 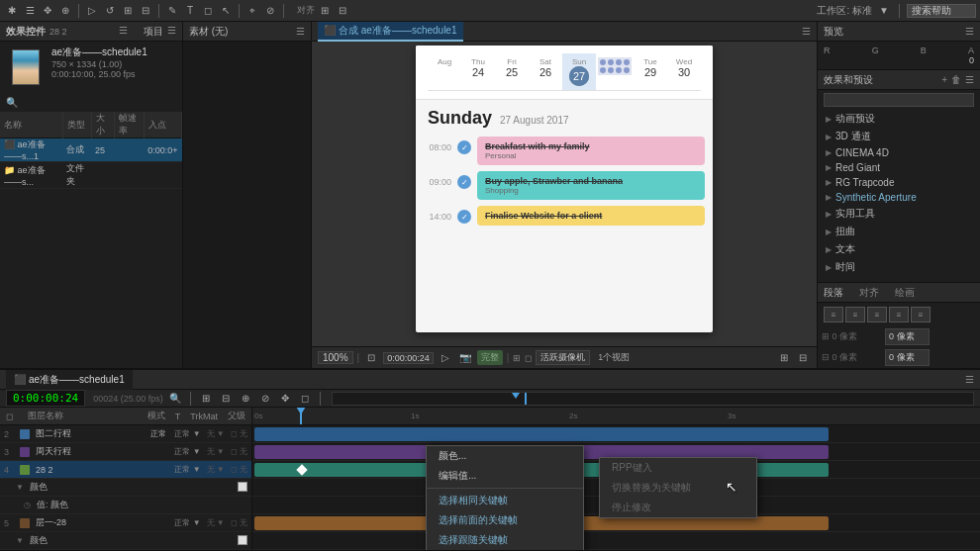 I want to click on align-btn-5: ≡, so click(x=921, y=315).